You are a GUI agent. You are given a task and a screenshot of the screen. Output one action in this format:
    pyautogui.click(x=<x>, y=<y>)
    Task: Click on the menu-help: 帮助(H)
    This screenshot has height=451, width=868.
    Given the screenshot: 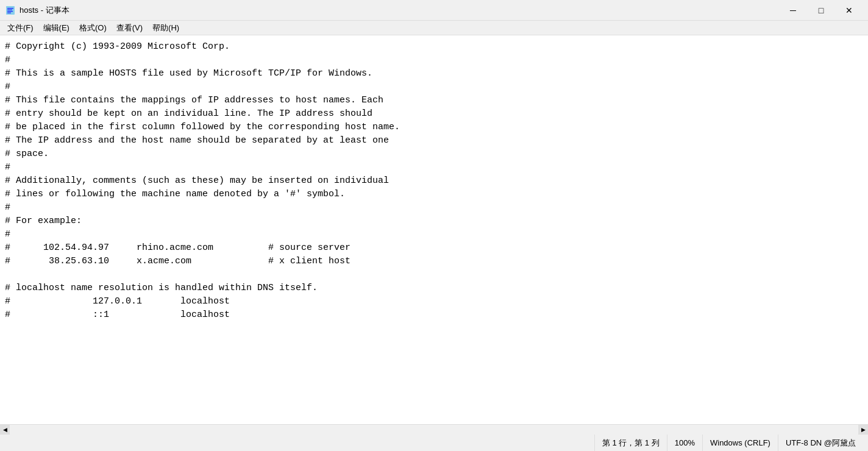 What is the action you would take?
    pyautogui.click(x=166, y=28)
    